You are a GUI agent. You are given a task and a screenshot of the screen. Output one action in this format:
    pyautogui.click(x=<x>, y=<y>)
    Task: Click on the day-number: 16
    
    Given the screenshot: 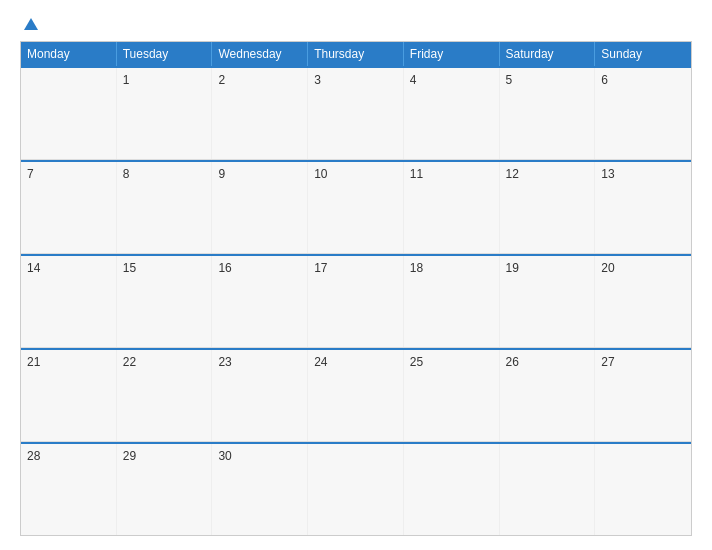 What is the action you would take?
    pyautogui.click(x=224, y=268)
    